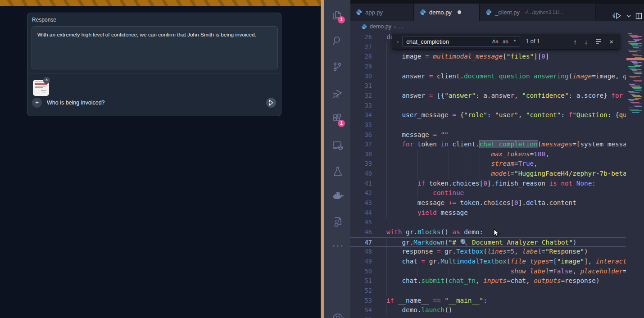 This screenshot has width=644, height=318. What do you see at coordinates (401, 27) in the screenshot?
I see `breadcrumb-more: ...` at bounding box center [401, 27].